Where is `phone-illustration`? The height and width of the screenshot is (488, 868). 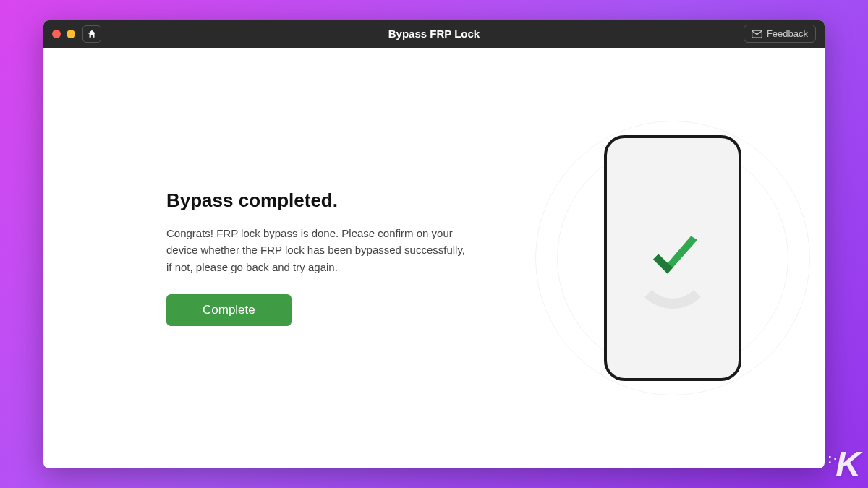
phone-illustration is located at coordinates (673, 258).